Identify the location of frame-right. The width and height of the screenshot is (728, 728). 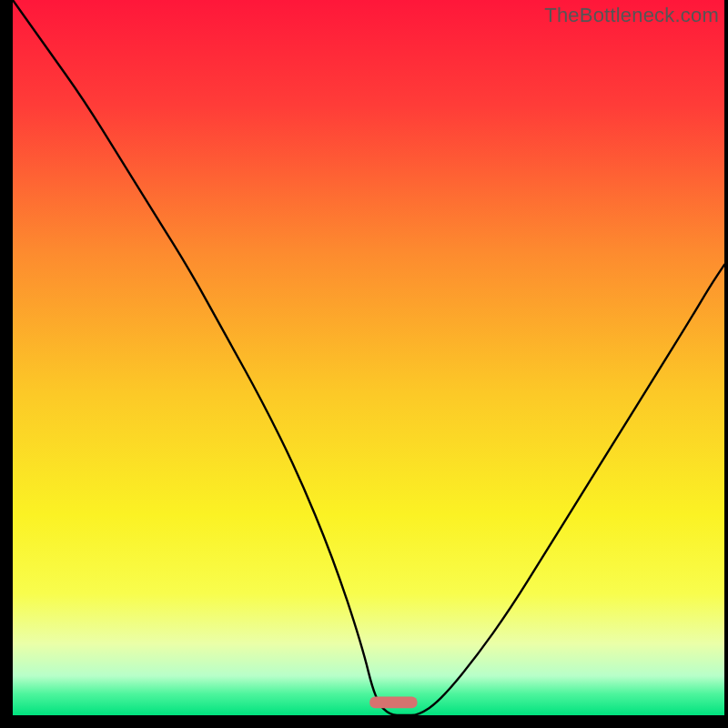
(726, 364).